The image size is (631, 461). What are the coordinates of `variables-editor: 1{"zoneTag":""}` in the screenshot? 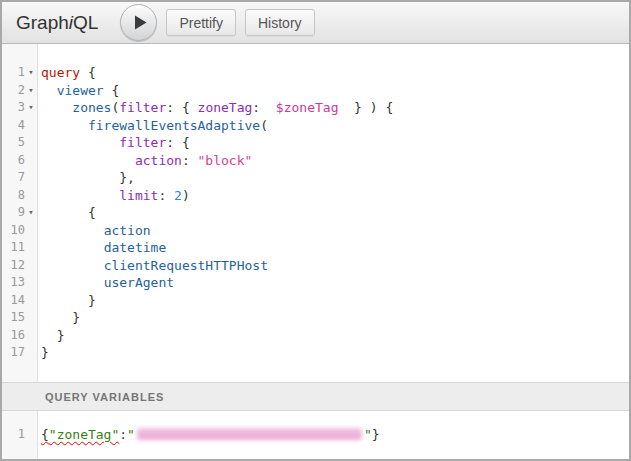 It's located at (316, 435).